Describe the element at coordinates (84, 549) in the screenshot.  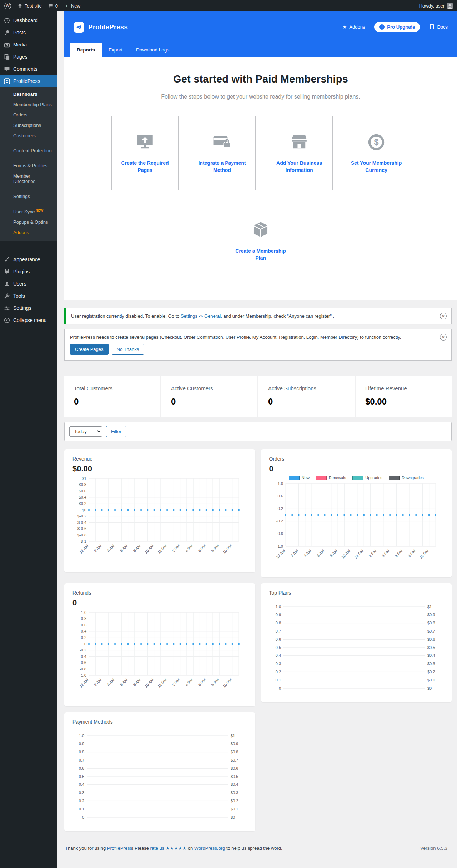
I see `svg-text: 12 AM` at that location.